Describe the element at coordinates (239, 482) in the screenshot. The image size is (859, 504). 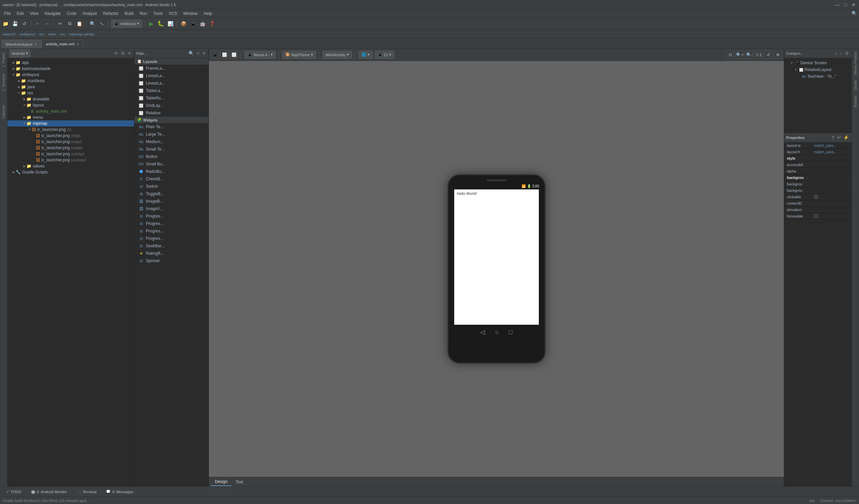
I see `design-tab-text: Text` at that location.